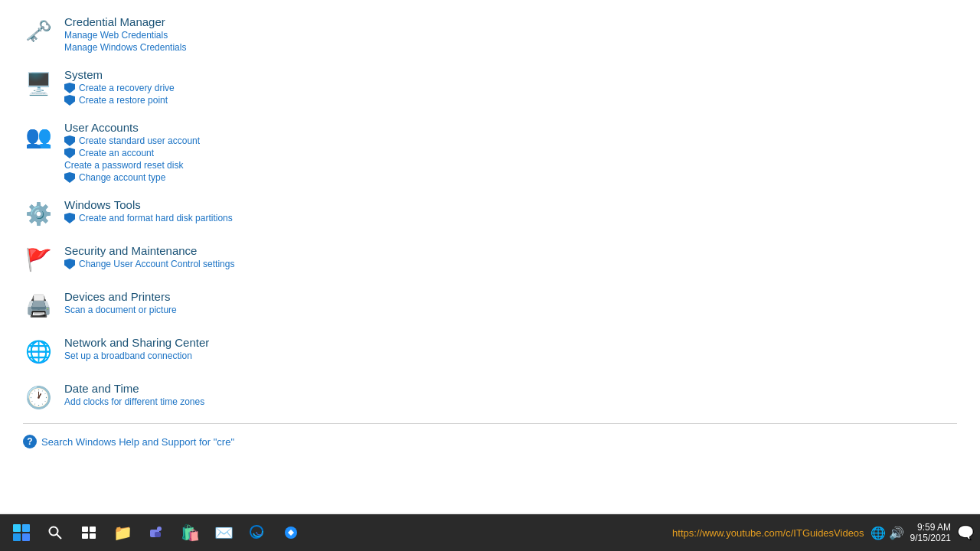 This screenshot has height=551, width=980. Describe the element at coordinates (136, 356) in the screenshot. I see `network-sharing-link-0: Set up a broadband connection` at that location.